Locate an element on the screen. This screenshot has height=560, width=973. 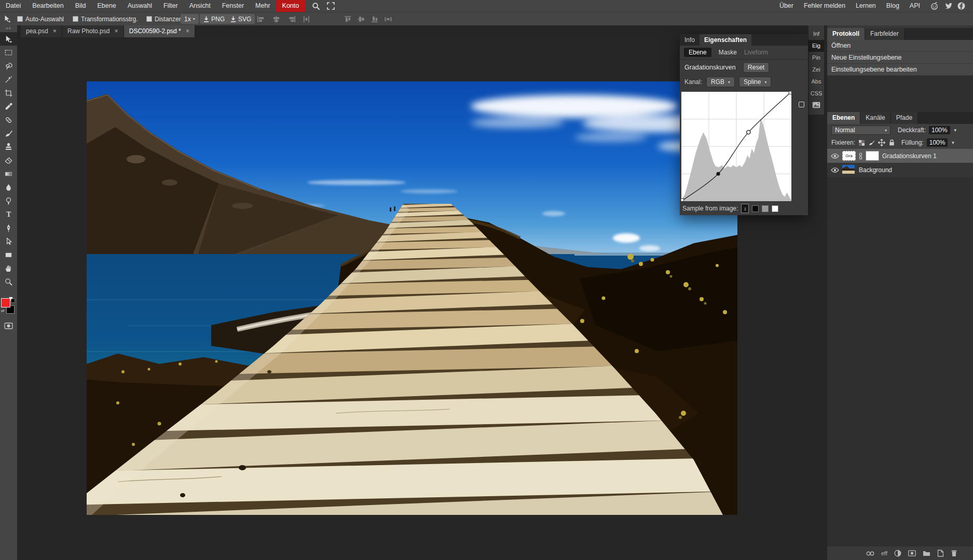
layer-thumbnail is located at coordinates (849, 170).